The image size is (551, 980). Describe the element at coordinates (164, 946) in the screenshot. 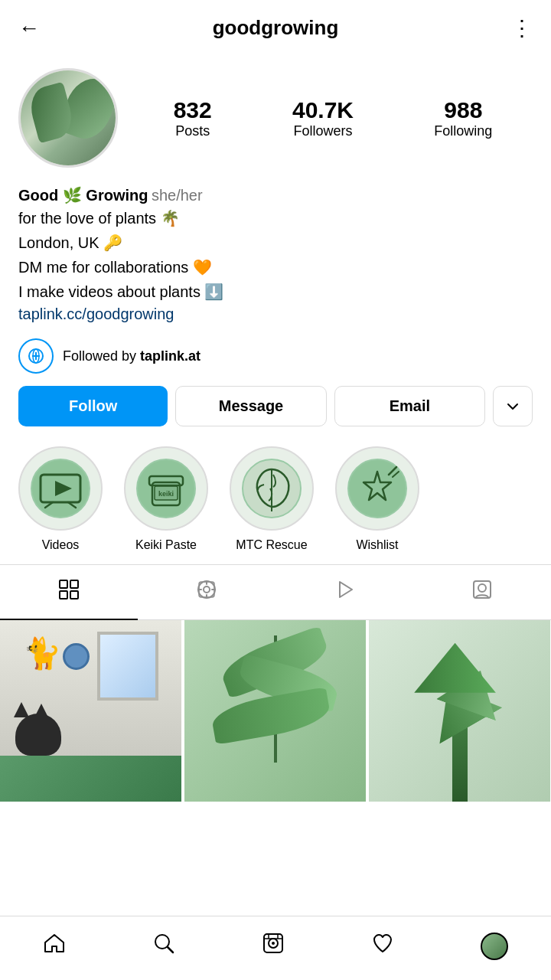

I see `search-icon` at that location.